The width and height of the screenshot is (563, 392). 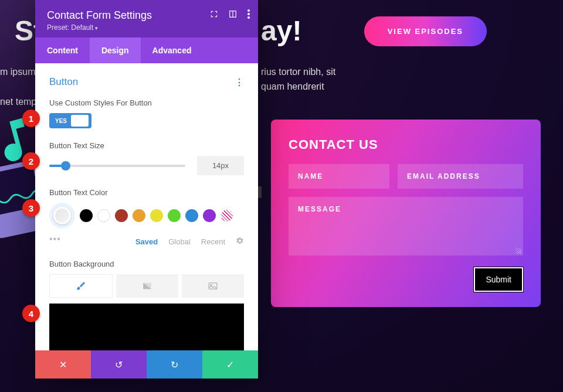 What do you see at coordinates (115, 50) in the screenshot?
I see `tab-design: Design` at bounding box center [115, 50].